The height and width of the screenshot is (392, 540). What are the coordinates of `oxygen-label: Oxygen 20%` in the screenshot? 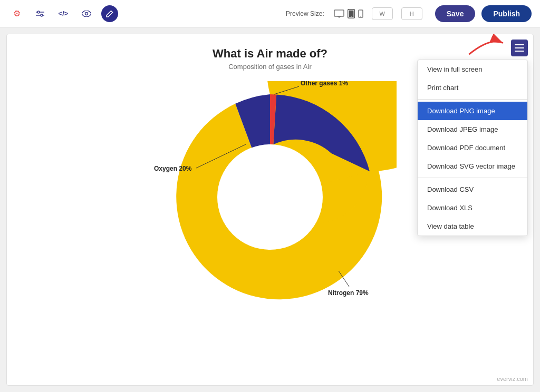 It's located at (173, 169).